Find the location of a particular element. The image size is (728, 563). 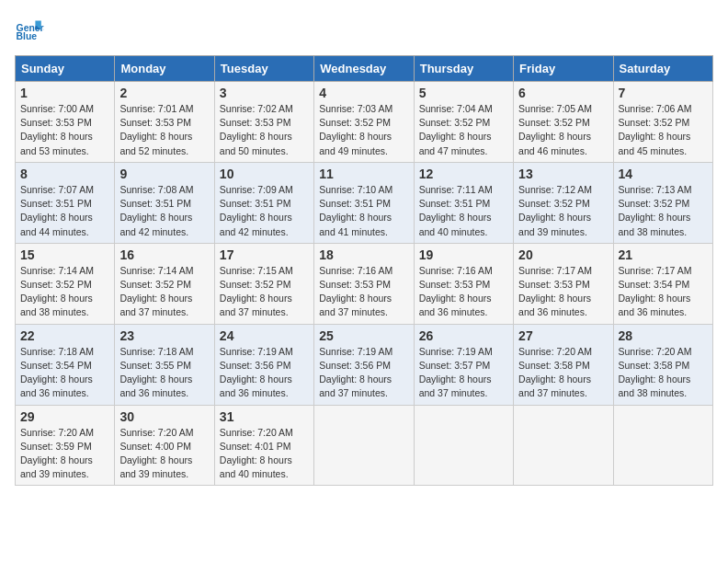

week-row-3: 15 Sunrise: 7:14 AM Sunset: 3:52 PM Dayl… is located at coordinates (364, 283).